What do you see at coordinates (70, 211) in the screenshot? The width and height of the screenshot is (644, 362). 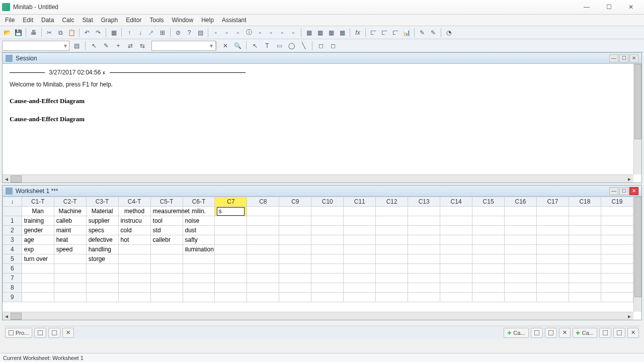 I see `col-name-cell: Machine` at bounding box center [70, 211].